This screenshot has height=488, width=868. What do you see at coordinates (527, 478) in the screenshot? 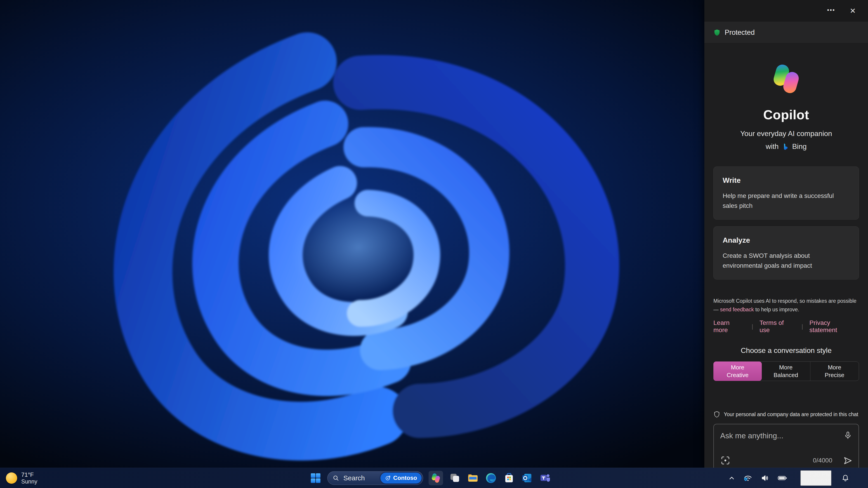
I see `outlook-button` at bounding box center [527, 478].